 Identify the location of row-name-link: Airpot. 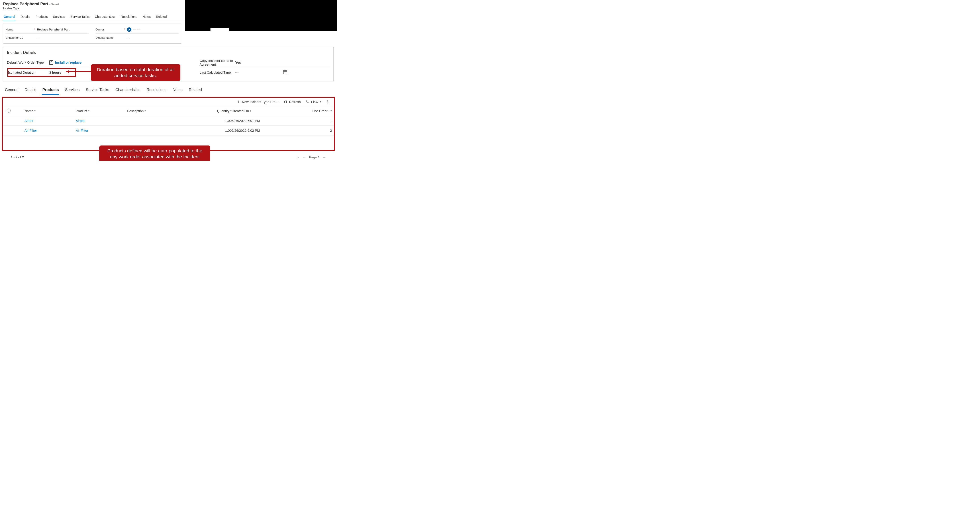
(50, 121).